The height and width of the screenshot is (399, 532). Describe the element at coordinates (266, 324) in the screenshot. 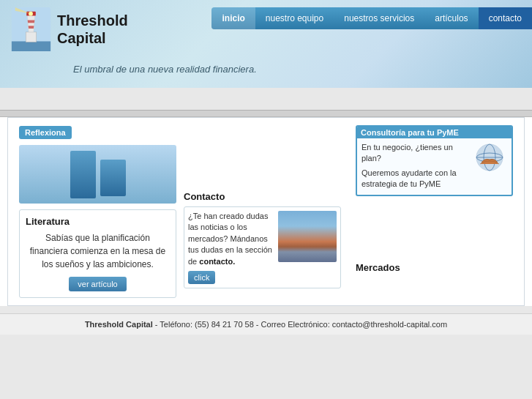

I see `footer: Threshold Capital - Teléfono: (55) 84 21…` at that location.